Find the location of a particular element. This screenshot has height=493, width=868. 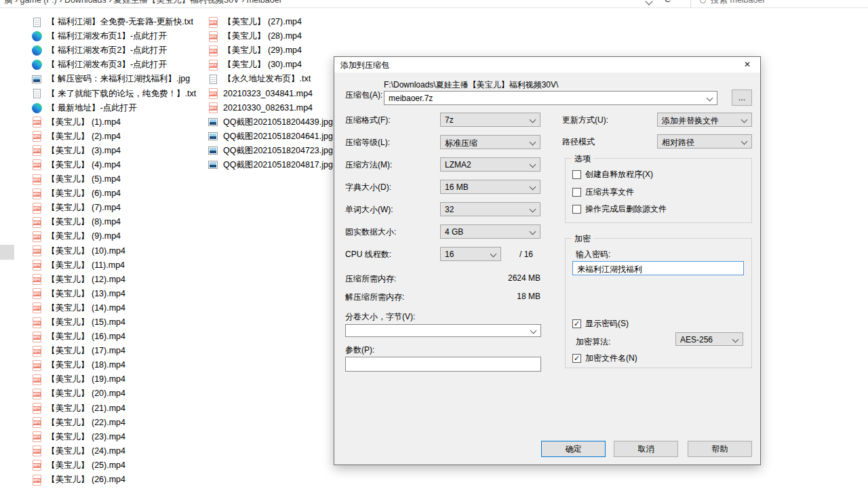

file-item: MP420210330_082631.mp4 is located at coordinates (270, 109).